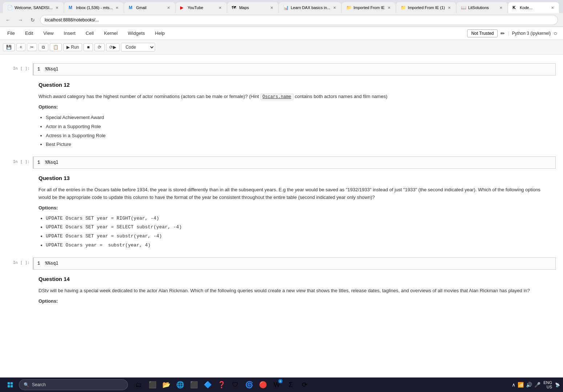  Describe the element at coordinates (549, 387) in the screenshot. I see `locale-label: US` at that location.